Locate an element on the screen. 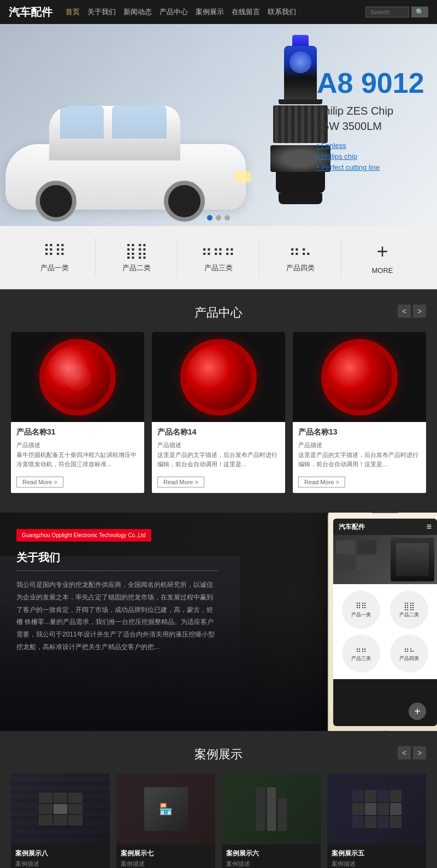  phone-cat-label-2: 产品二类 is located at coordinates (409, 615).